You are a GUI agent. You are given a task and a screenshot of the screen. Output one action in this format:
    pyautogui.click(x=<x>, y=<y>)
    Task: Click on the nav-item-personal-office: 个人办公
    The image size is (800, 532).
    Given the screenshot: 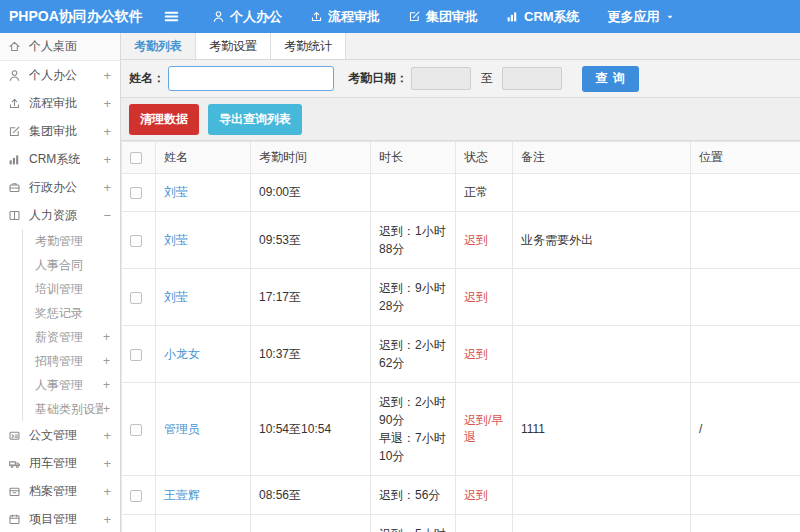 What is the action you would take?
    pyautogui.click(x=247, y=16)
    